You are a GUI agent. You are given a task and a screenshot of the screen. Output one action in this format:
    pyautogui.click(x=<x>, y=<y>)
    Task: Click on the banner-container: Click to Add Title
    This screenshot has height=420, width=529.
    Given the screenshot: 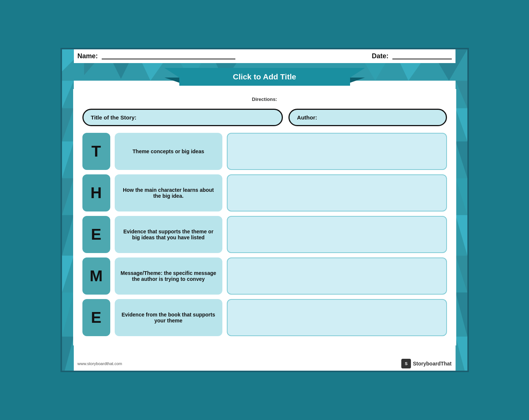 What is the action you would take?
    pyautogui.click(x=265, y=77)
    